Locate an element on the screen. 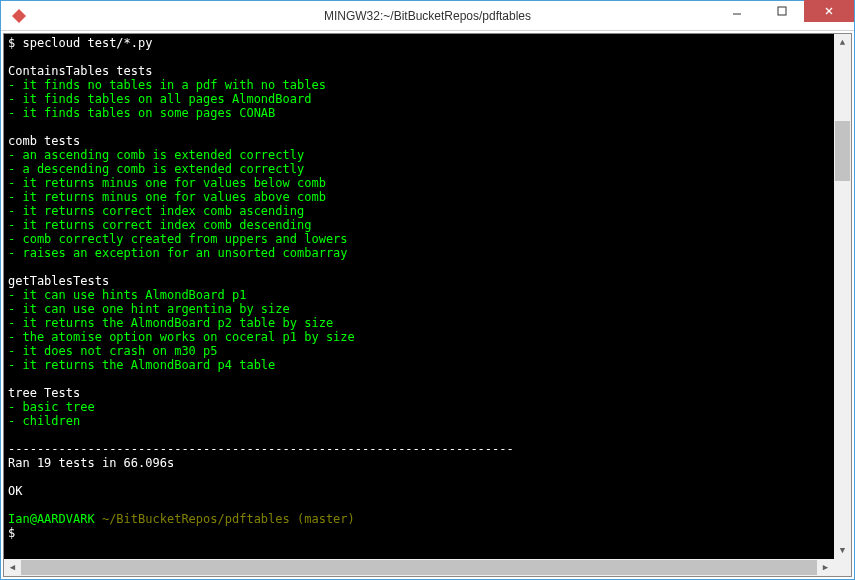 Image resolution: width=855 pixels, height=580 pixels. scroll-left-arrow: ◀ is located at coordinates (12, 568).